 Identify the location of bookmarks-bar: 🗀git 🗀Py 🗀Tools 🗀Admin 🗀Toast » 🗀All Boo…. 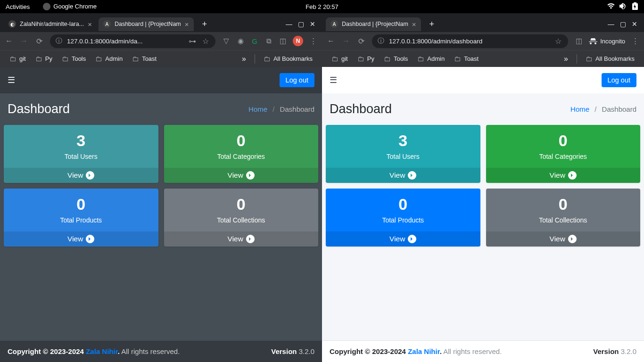
(161, 58).